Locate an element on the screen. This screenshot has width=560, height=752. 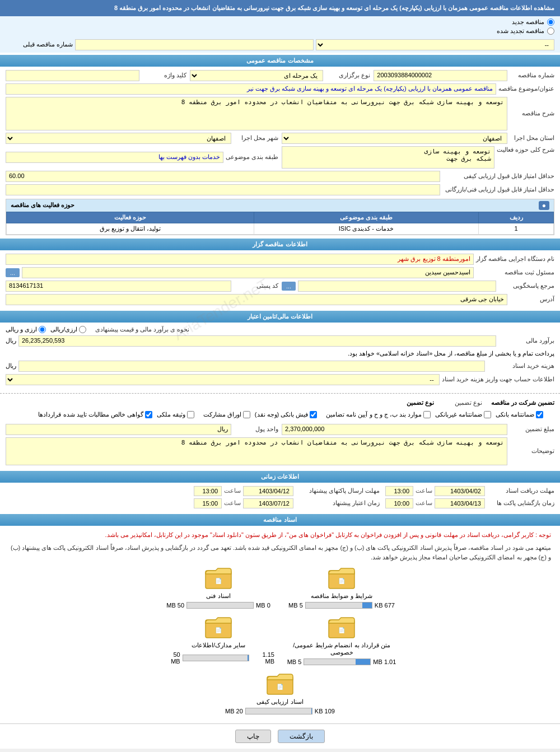
type-select: یک مرحله ای is located at coordinates (256, 76).